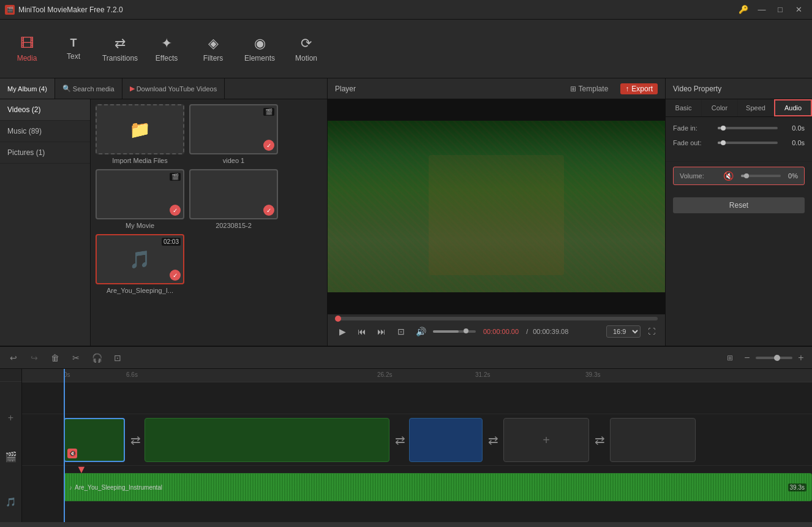 This screenshot has width=812, height=527. What do you see at coordinates (748, 143) in the screenshot?
I see `fade-out-slider` at bounding box center [748, 143].